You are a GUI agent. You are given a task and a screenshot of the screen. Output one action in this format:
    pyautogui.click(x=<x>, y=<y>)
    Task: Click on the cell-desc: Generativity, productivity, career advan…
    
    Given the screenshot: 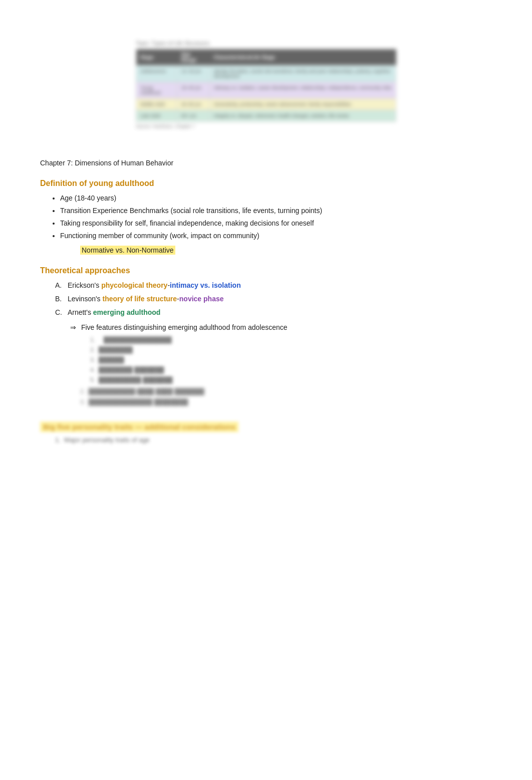 What is the action you would take?
    pyautogui.click(x=303, y=104)
    